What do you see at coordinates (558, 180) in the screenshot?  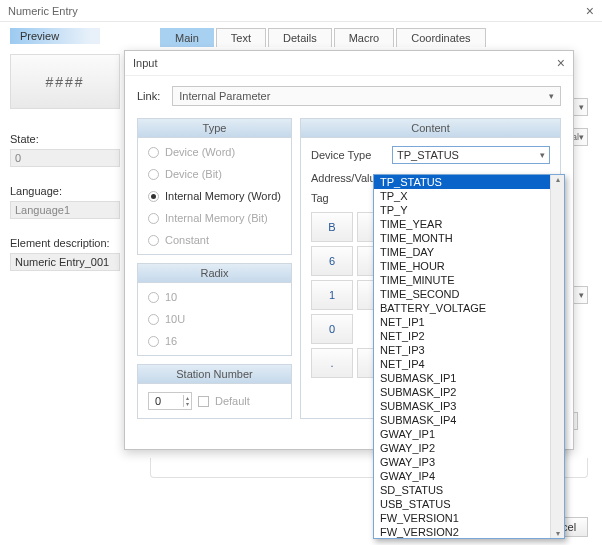 I see `scroll-up-icon: ▴` at bounding box center [558, 180].